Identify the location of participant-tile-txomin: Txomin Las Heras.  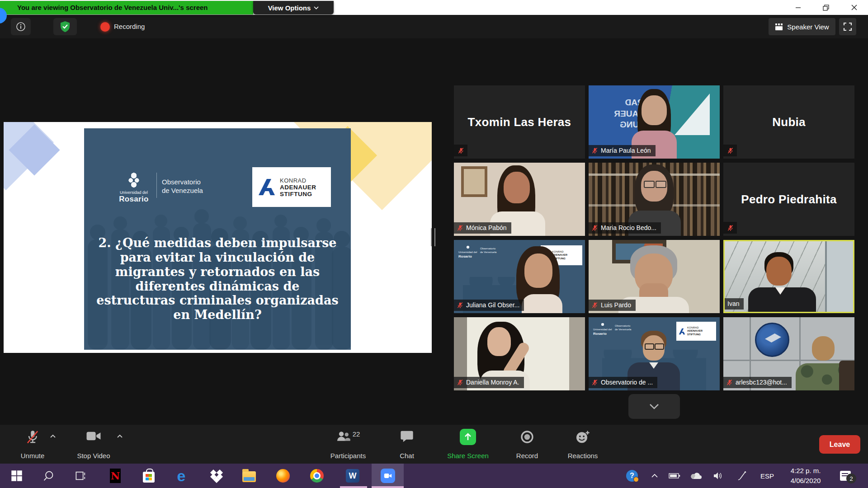
(519, 122).